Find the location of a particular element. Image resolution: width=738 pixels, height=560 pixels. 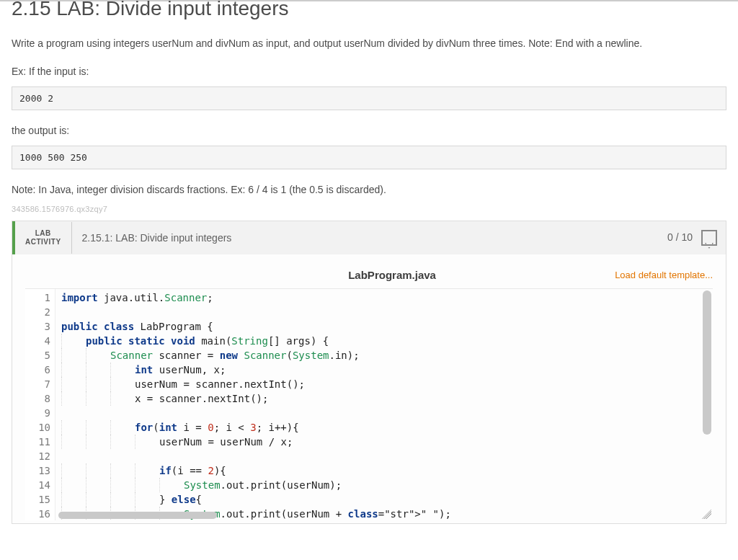

scrollbar-horizontal is located at coordinates (379, 515).